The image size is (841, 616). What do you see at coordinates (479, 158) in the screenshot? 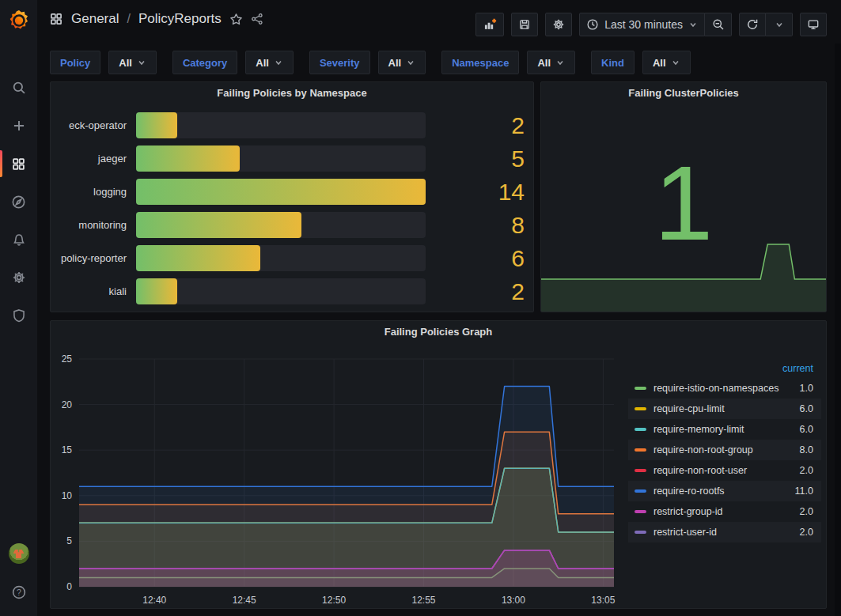
I see `bar-value: 5` at bounding box center [479, 158].